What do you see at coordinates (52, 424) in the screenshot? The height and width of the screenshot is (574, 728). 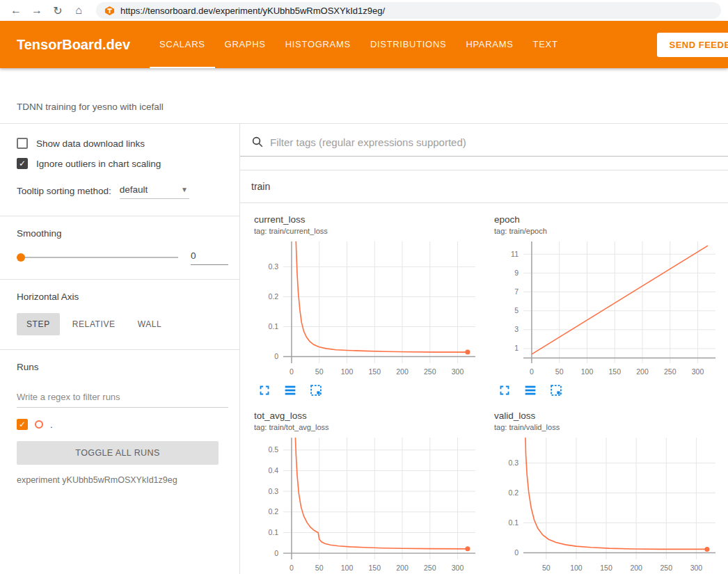 I see `run-name: .` at bounding box center [52, 424].